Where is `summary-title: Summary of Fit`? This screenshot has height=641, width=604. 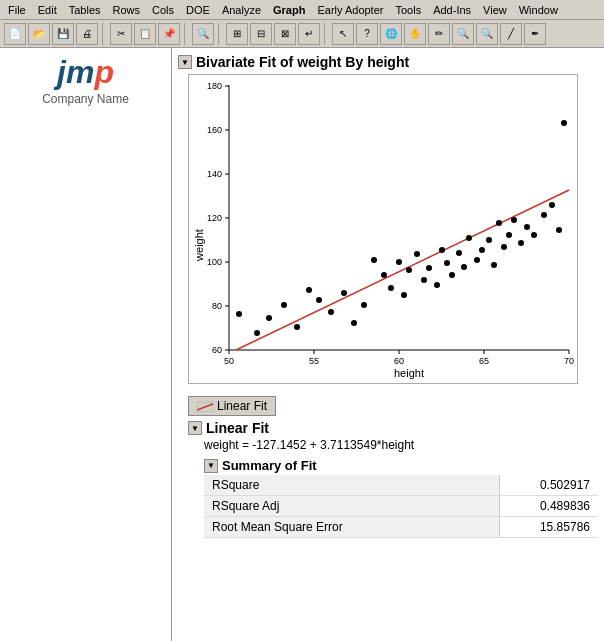 summary-title: Summary of Fit is located at coordinates (270, 466).